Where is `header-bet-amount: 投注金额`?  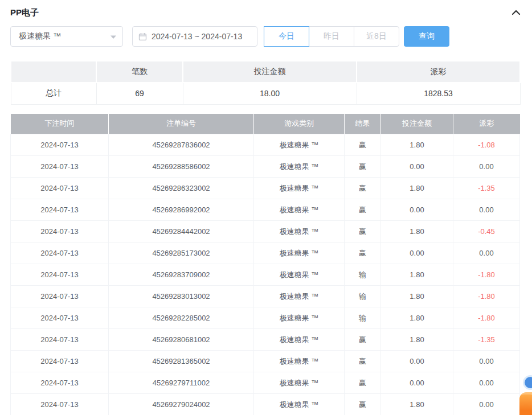
header-bet-amount: 投注金额 is located at coordinates (417, 124).